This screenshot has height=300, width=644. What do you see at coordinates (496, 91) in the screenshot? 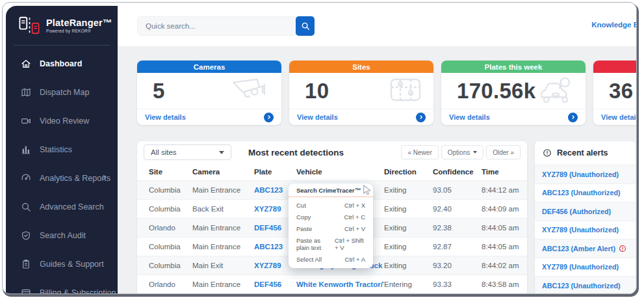
I see `stat-card-value: 170.56k` at bounding box center [496, 91].